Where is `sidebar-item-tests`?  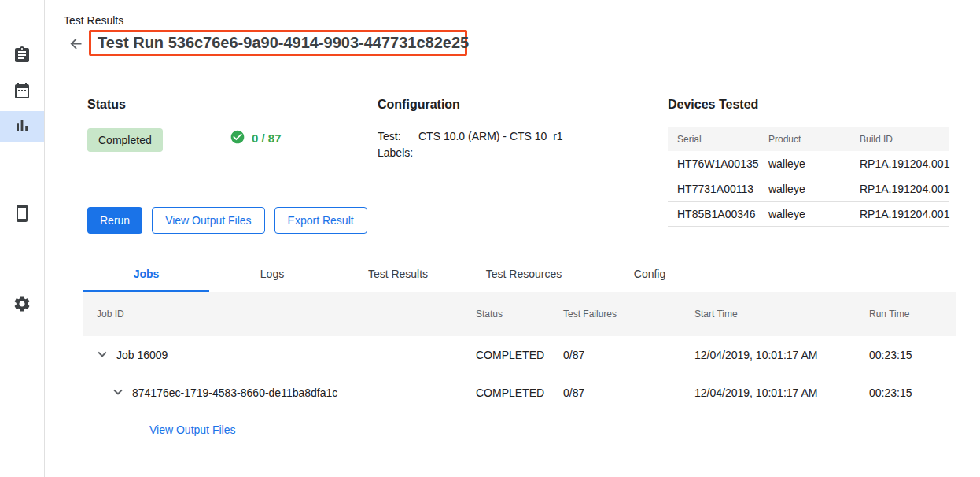 sidebar-item-tests is located at coordinates (22, 57).